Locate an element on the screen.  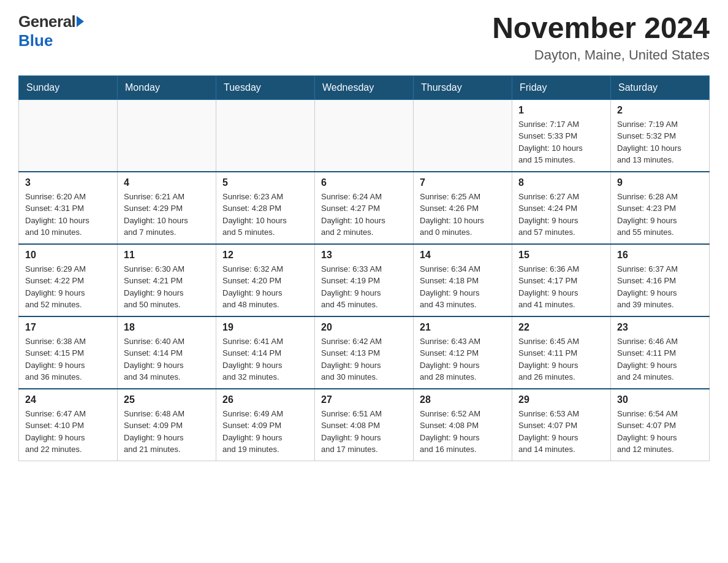
day-number: 4 is located at coordinates (167, 183).